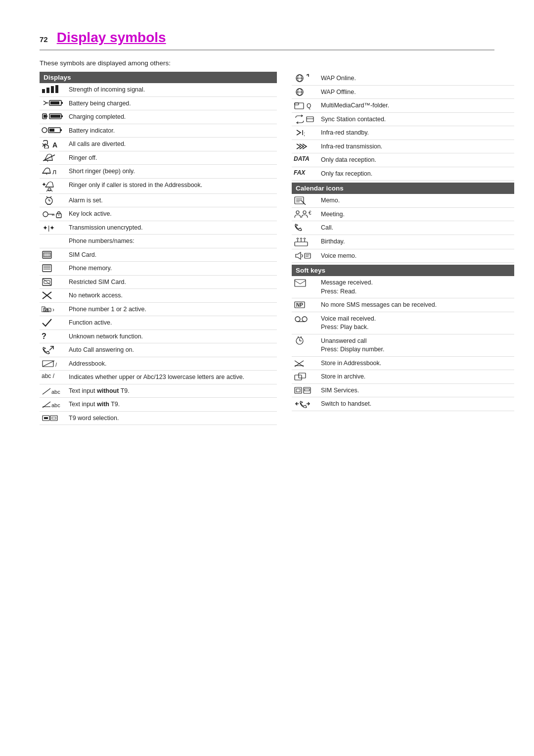  I want to click on charging-completed-desc: Charging completed., so click(172, 117).